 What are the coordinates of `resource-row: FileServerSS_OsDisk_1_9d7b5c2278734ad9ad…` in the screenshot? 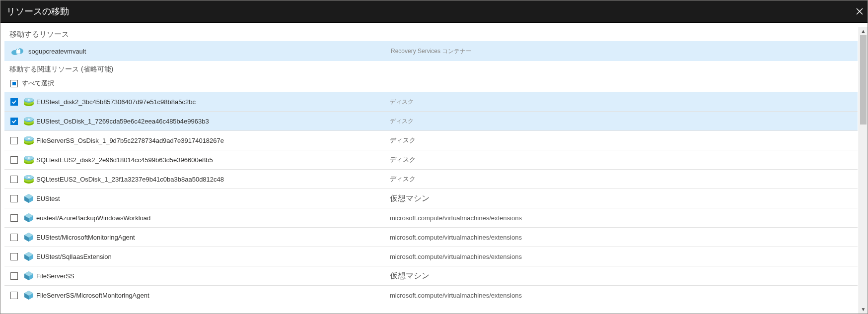 It's located at (431, 140).